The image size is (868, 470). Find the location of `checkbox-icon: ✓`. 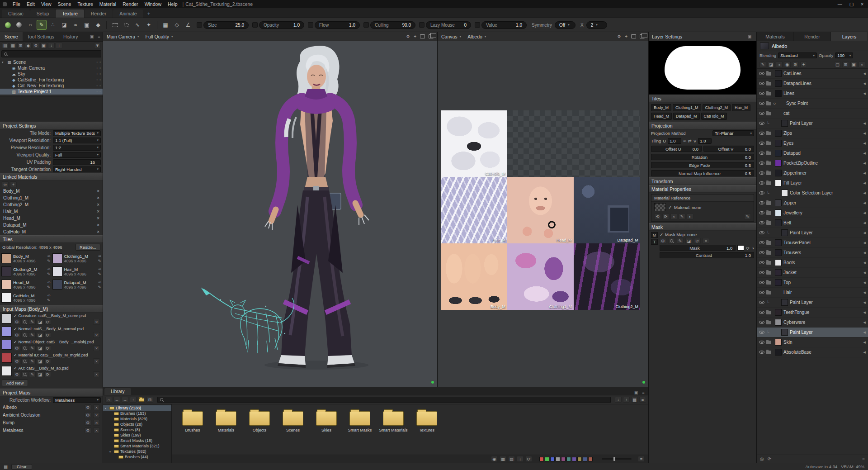

checkbox-icon: ✓ is located at coordinates (15, 329).